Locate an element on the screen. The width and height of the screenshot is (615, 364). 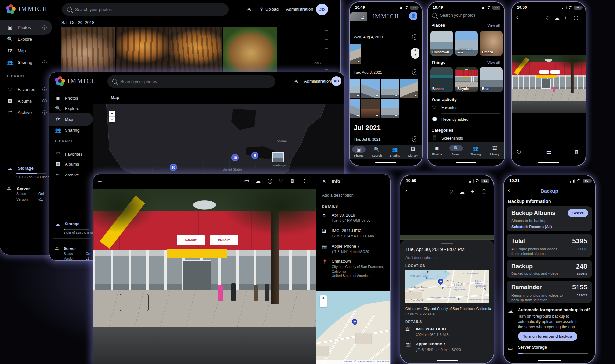
minimap-zoom-control: + − is located at coordinates (323, 301).